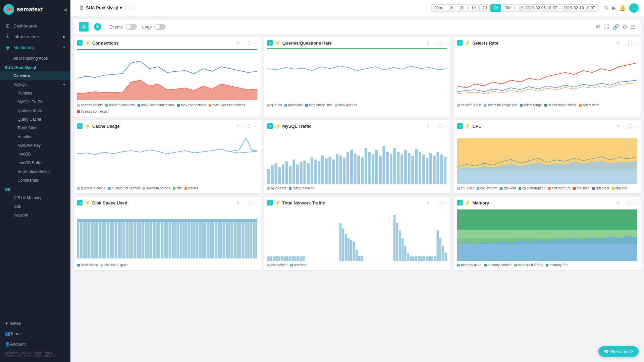 Image resolution: width=644 pixels, height=362 pixels. Describe the element at coordinates (133, 8) in the screenshot. I see `topbar-more-icon: ···` at that location.